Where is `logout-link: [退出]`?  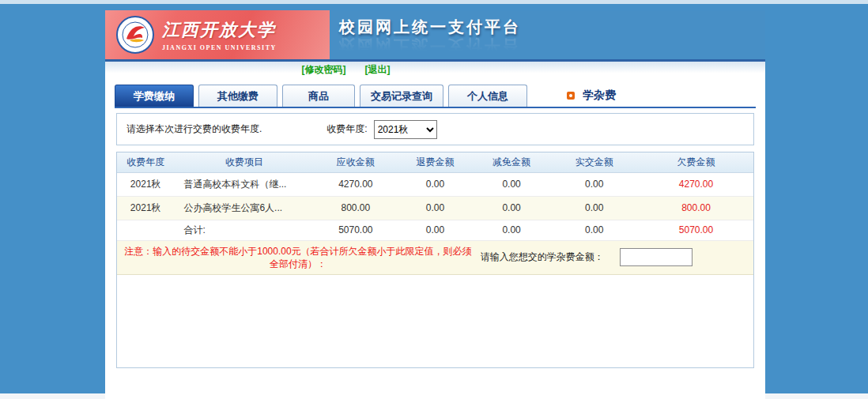 logout-link: [退出] is located at coordinates (378, 70).